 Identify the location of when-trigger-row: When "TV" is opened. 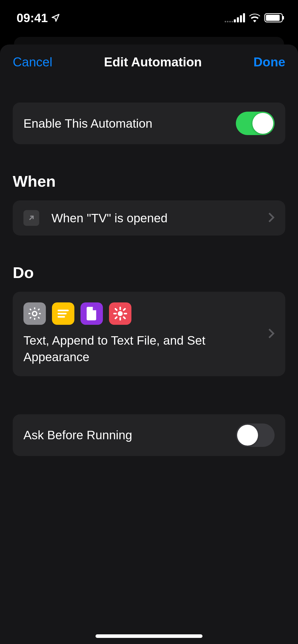
(149, 218).